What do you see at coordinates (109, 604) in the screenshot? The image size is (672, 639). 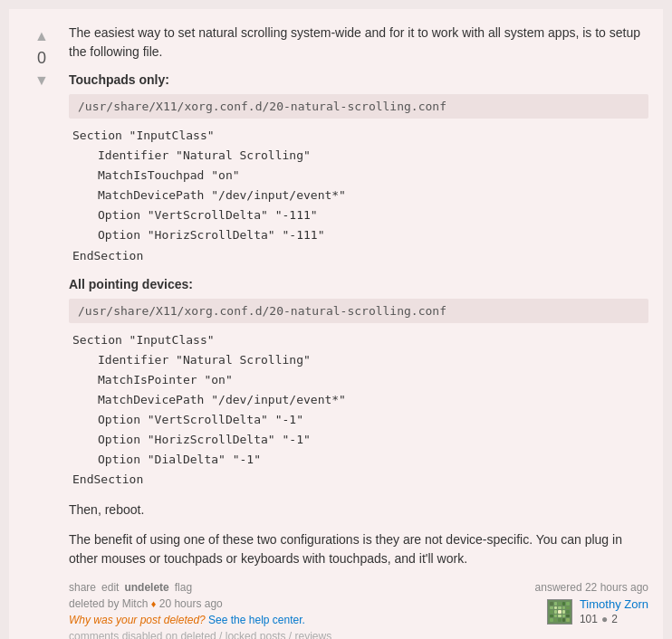 I see `deleted-by-text: deleted by Mitch` at bounding box center [109, 604].